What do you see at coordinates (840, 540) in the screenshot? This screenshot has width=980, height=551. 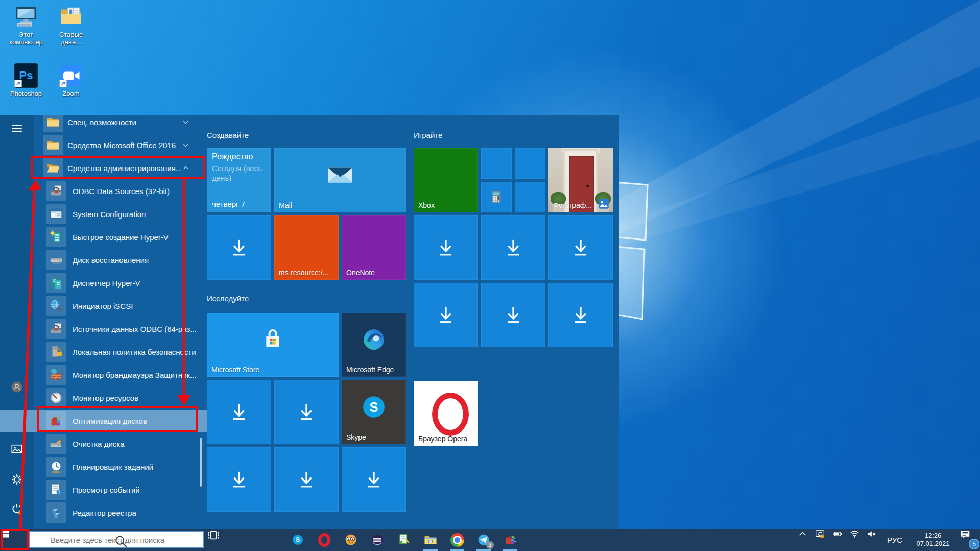 I see `tray-battery-button` at bounding box center [840, 540].